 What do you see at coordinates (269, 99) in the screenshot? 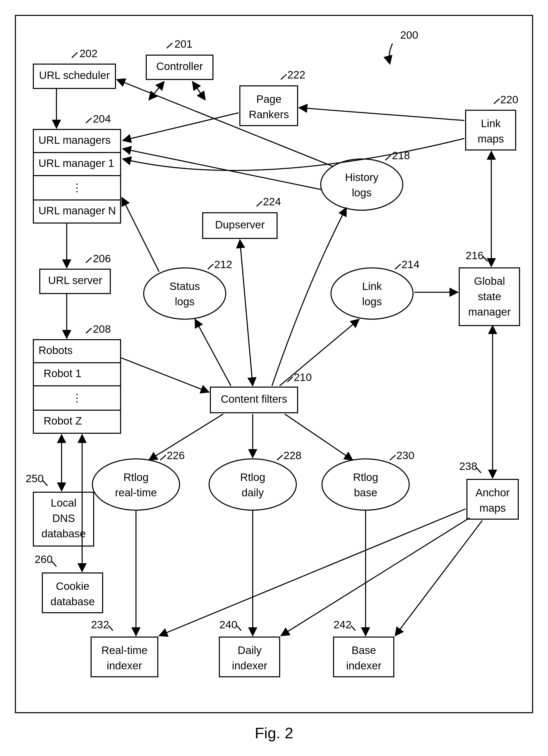
I see `svg-text: Page` at bounding box center [269, 99].